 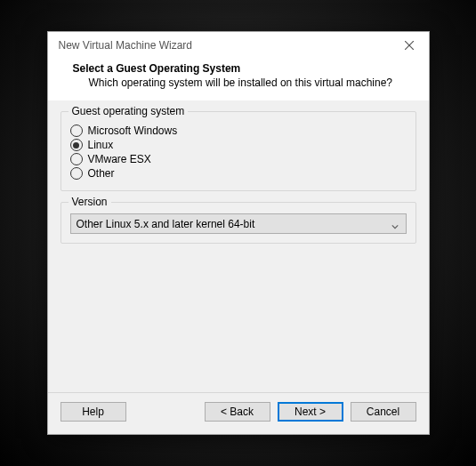 What do you see at coordinates (128, 111) in the screenshot?
I see `guest-os-group-label: Guest operating system` at bounding box center [128, 111].